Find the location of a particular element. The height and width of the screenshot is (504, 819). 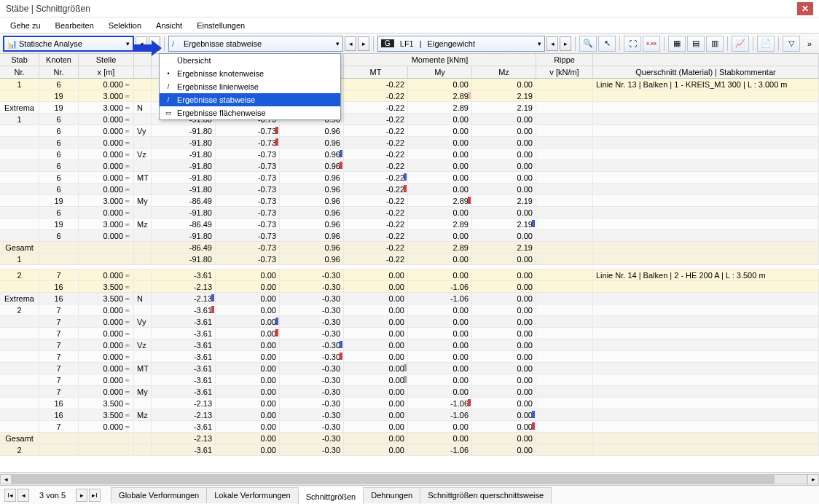

col-stelle: x [m] is located at coordinates (106, 72).